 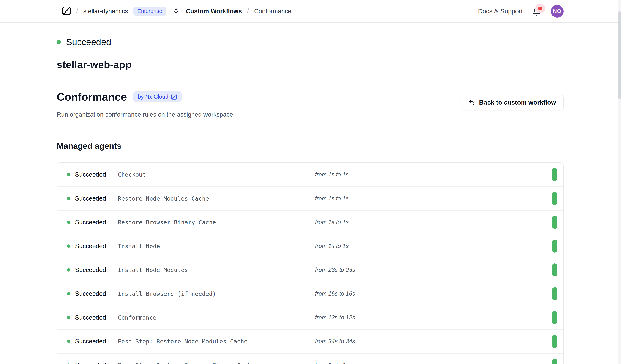 I want to click on agent-task-row: Succeeded Restore Node Modules Cache fro…, so click(x=310, y=198).